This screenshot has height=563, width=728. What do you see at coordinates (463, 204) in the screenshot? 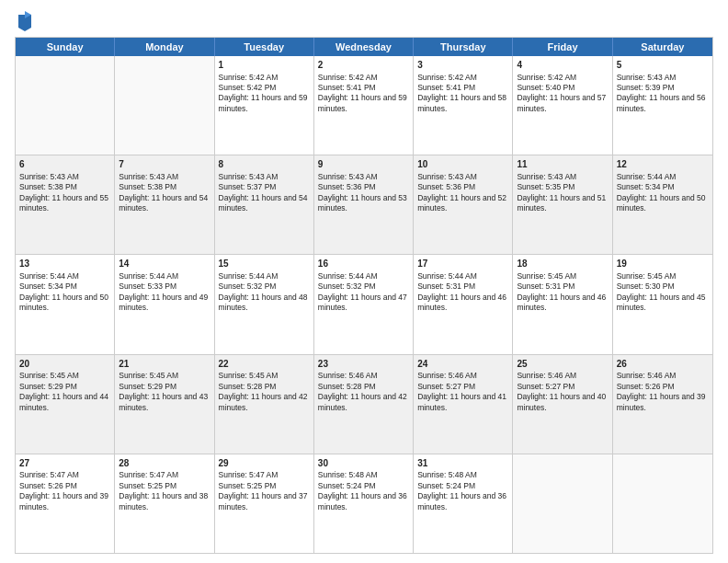
I see `day-info: Daylight: 11 hours and 52 minutes.` at bounding box center [463, 204].